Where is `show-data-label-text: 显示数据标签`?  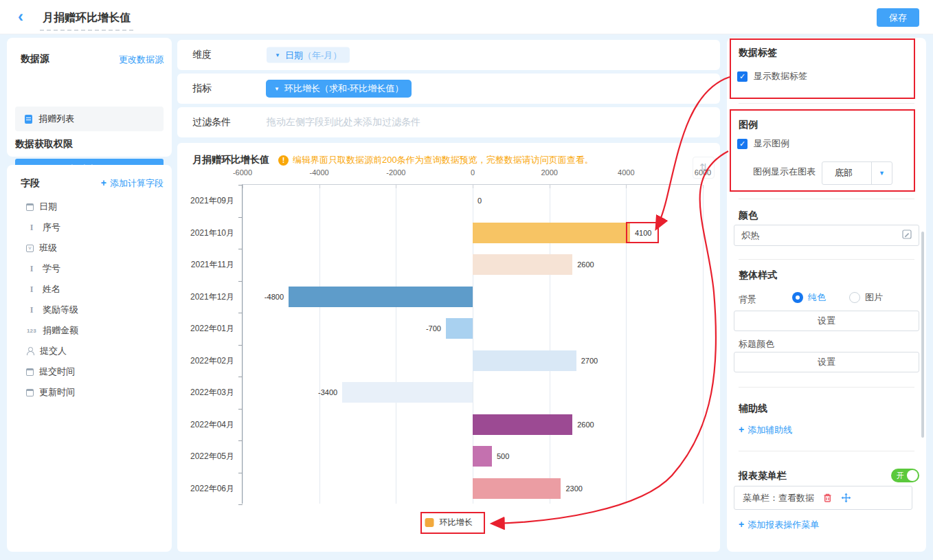
show-data-label-text: 显示数据标签 is located at coordinates (780, 76).